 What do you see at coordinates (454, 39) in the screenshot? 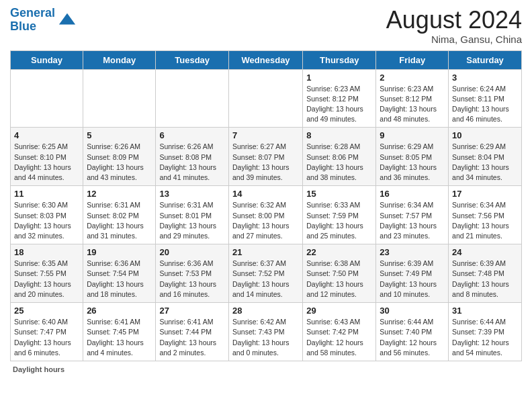
I see `location: Nima, Gansu, China` at bounding box center [454, 39].